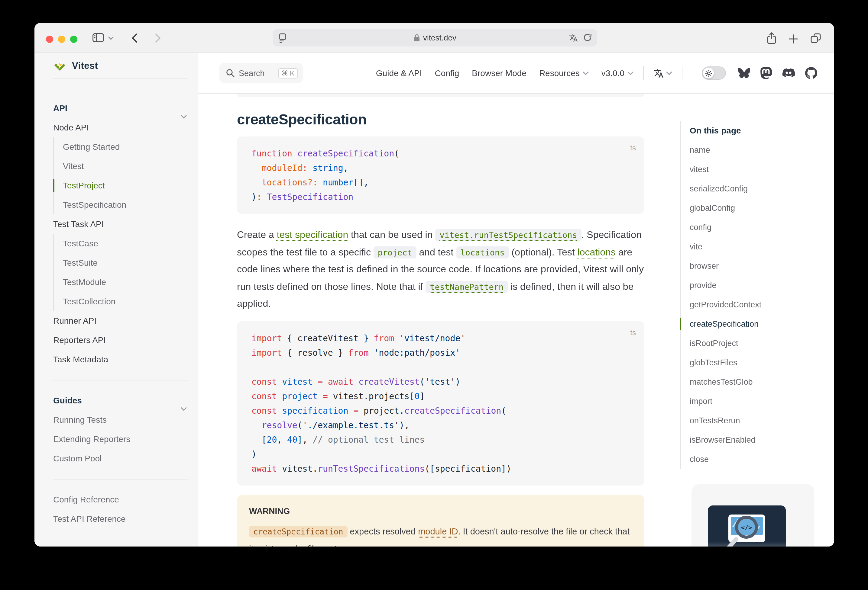  Describe the element at coordinates (441, 175) in the screenshot. I see `signature-code-block: ts function createSpecification( moduleI…` at that location.